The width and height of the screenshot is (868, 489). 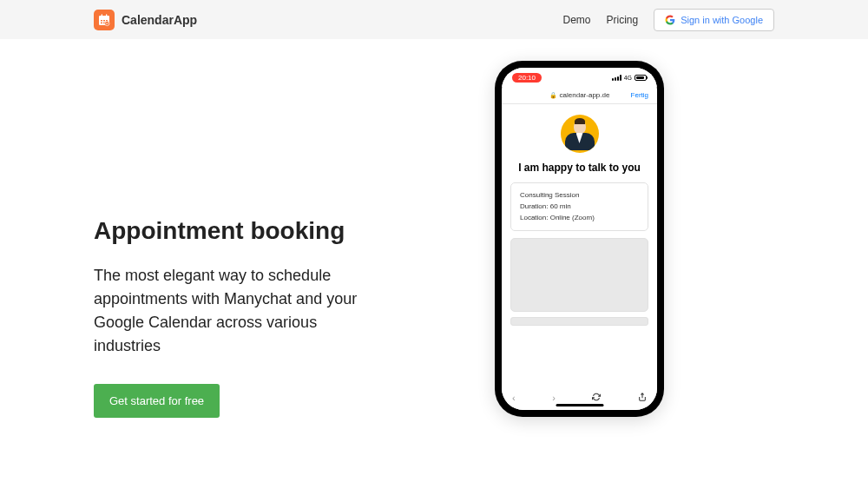 I want to click on session-card: Consulting Session Duration: 60 min Loca…, so click(x=580, y=207).